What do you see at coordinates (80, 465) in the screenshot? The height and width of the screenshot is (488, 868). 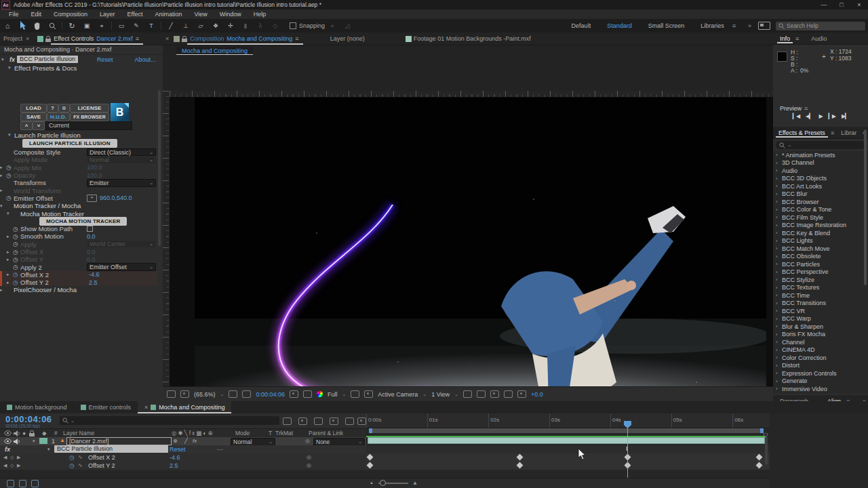 I see `graph-icon: ∿` at bounding box center [80, 465].